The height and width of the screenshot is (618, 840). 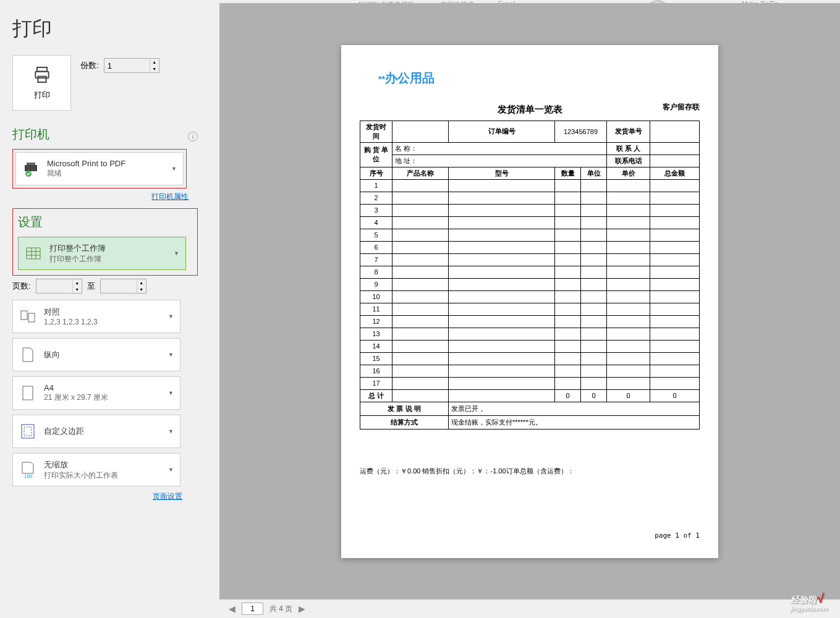 What do you see at coordinates (33, 253) in the screenshot?
I see `workbook-icon` at bounding box center [33, 253].